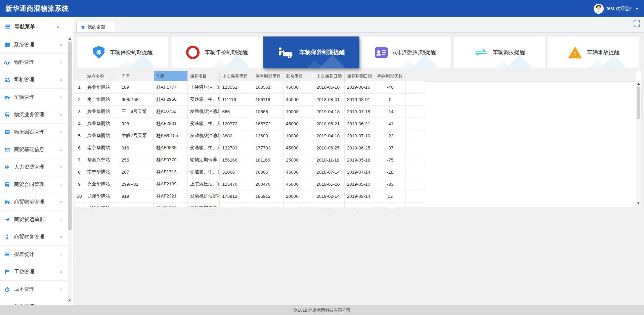 The height and width of the screenshot is (315, 644). What do you see at coordinates (36, 237) in the screenshot?
I see `sidebar-item-trade-finance: 商贸财务管理»` at bounding box center [36, 237].